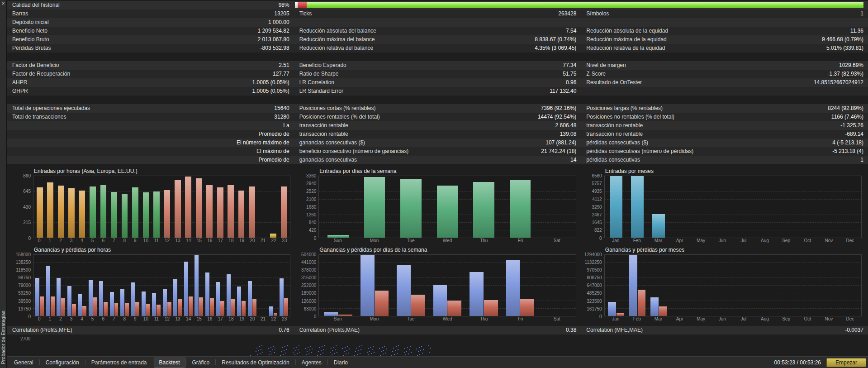 This screenshot has height=368, width=868. I want to click on stats-row: GHPR1.0005 (0.05%)LR Standard Error117 1…, so click(437, 91).